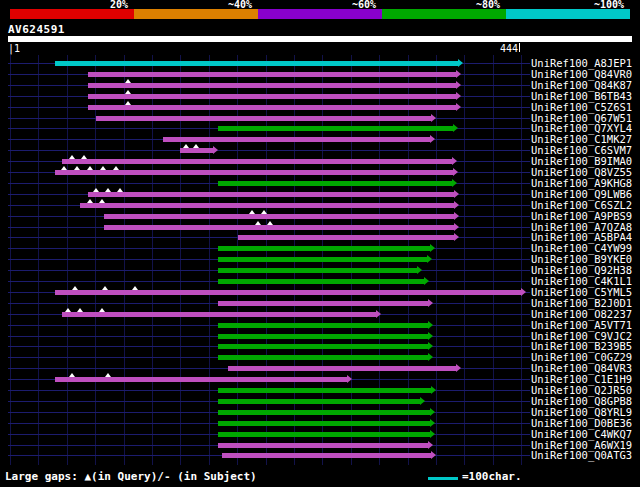 The height and width of the screenshot is (487, 640). I want to click on scale-length-label: =100char., so click(492, 476).